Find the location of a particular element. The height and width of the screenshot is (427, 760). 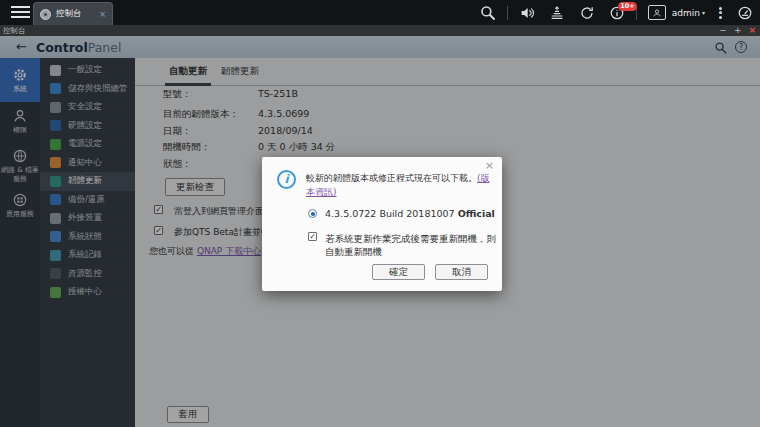

sync-icon is located at coordinates (587, 13).